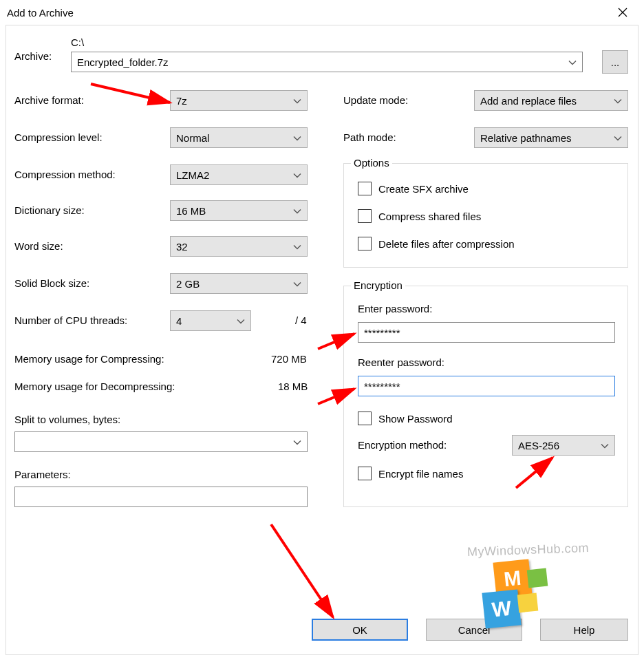 The width and height of the screenshot is (644, 662). What do you see at coordinates (365, 244) in the screenshot?
I see `delete-checkbox` at bounding box center [365, 244].